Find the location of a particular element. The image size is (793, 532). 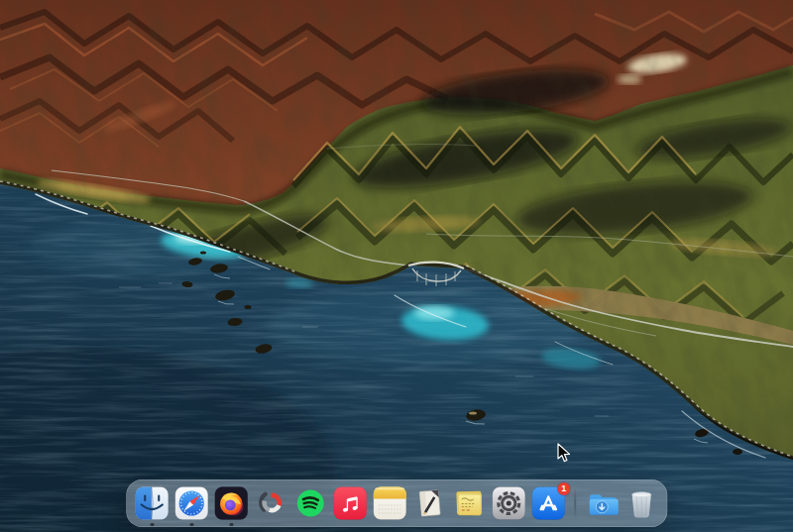

dock: 1 is located at coordinates (396, 503).